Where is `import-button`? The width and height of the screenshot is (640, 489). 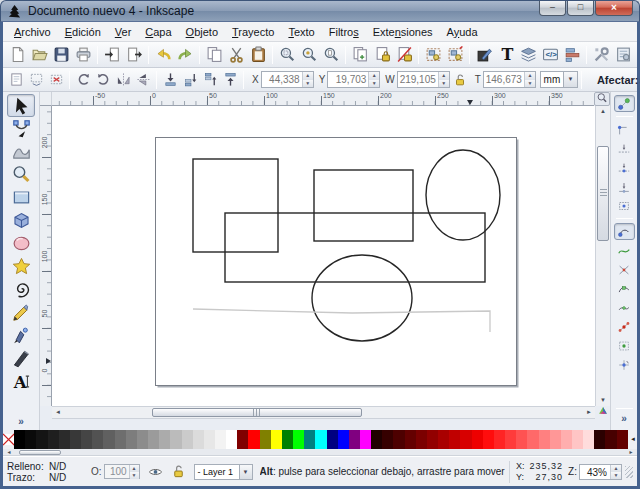
import-button is located at coordinates (112, 55).